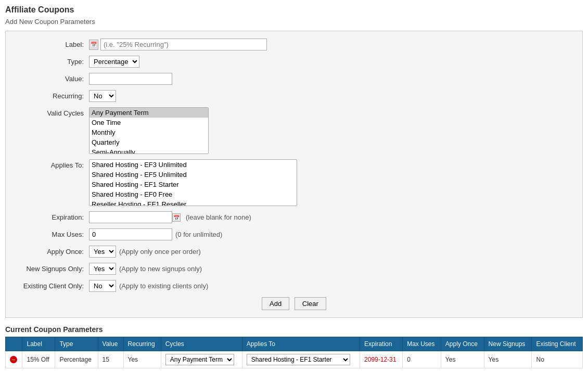  Describe the element at coordinates (14, 360) in the screenshot. I see `remove-button: −` at that location.